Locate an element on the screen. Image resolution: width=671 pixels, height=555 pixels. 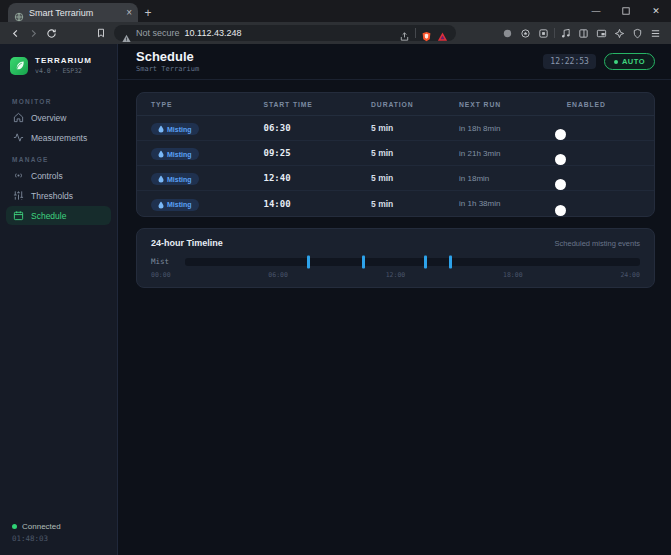
media-icon is located at coordinates (566, 33).